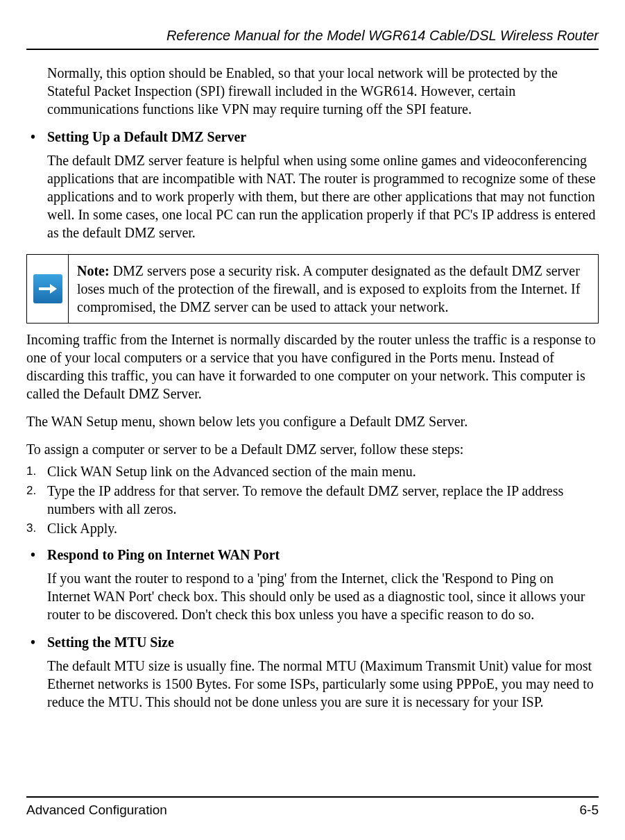 The height and width of the screenshot is (840, 625). Describe the element at coordinates (97, 811) in the screenshot. I see `footer-section: Advanced Configuration` at that location.